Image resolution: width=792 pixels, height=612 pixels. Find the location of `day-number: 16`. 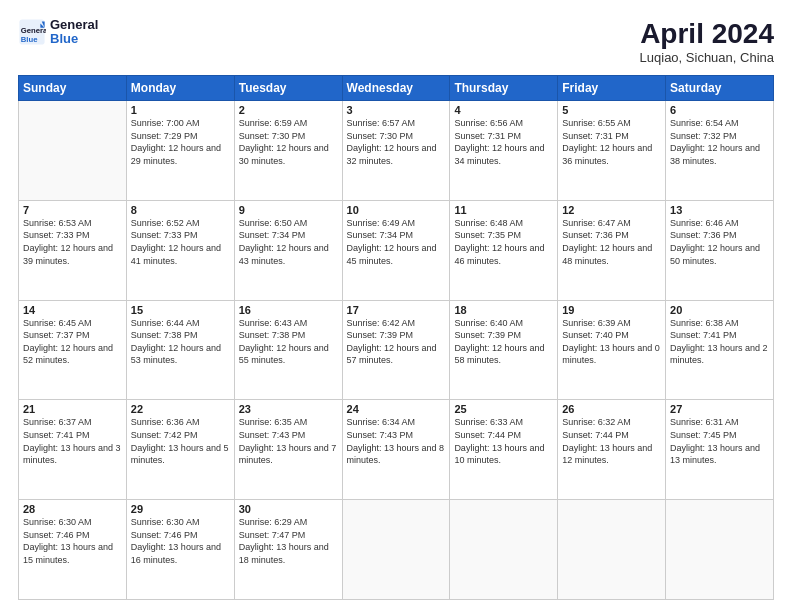

day-number: 16 is located at coordinates (288, 310).